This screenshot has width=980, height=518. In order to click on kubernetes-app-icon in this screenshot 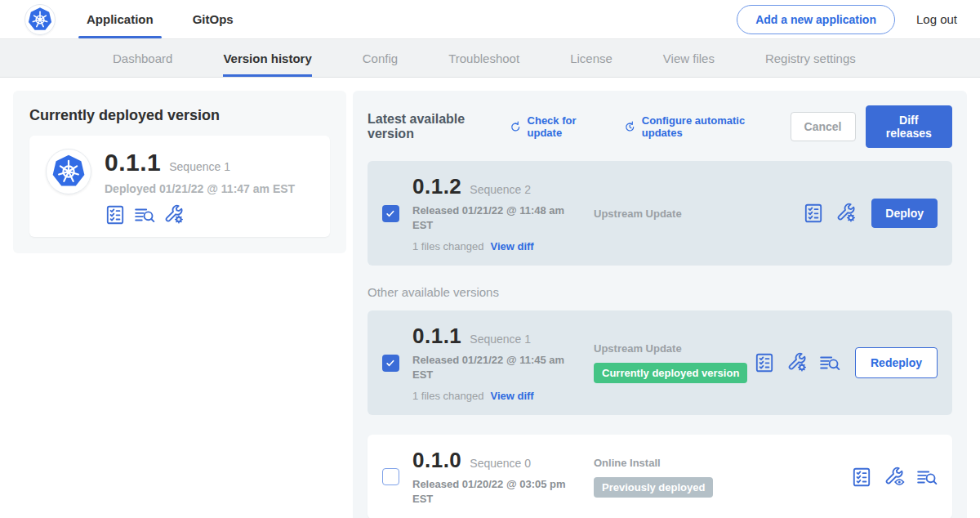, I will do `click(69, 172)`.